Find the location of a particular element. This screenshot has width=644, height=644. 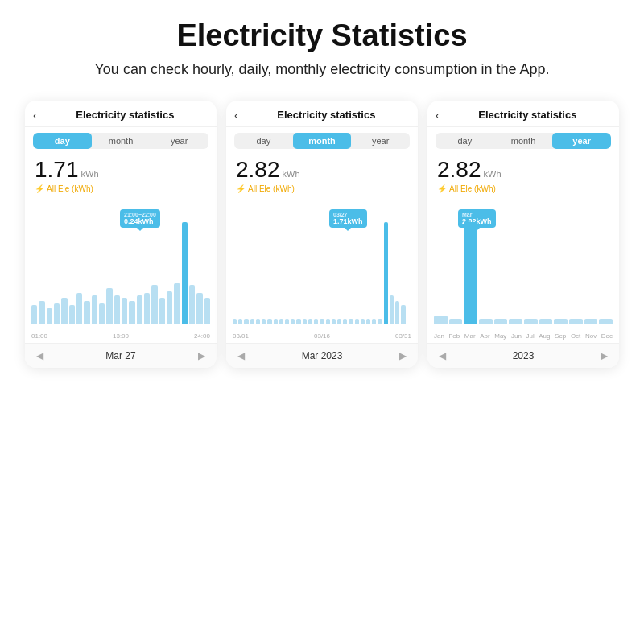

x-label: Jul is located at coordinates (530, 336).